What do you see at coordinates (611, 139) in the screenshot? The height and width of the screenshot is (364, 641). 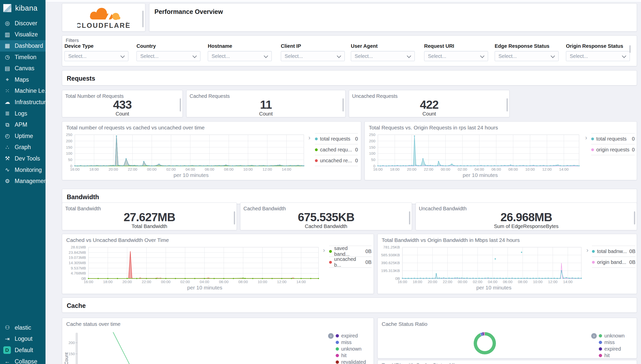 I see `legend-label: total requests` at bounding box center [611, 139].